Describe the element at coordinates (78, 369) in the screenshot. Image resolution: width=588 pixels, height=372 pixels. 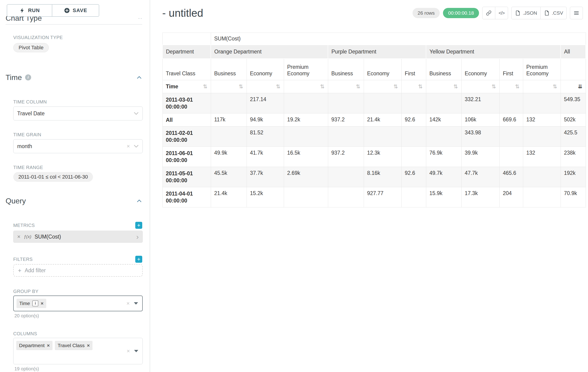
I see `columns-options-hint: 19 option(s)` at that location.